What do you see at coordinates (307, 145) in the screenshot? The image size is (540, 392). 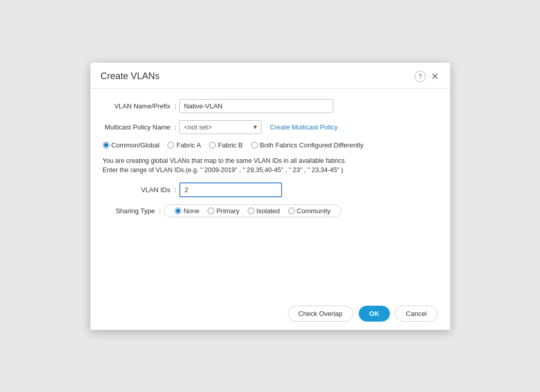 I see `scope-both-option: Both Fabrics Configured Differently` at bounding box center [307, 145].